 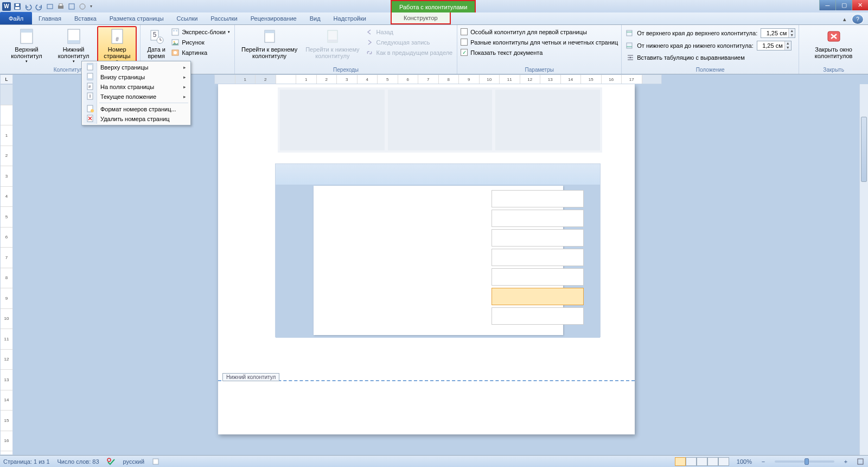 I want to click on goto-header-button: Перейти к верхнему колонтитулу, so click(x=269, y=43).